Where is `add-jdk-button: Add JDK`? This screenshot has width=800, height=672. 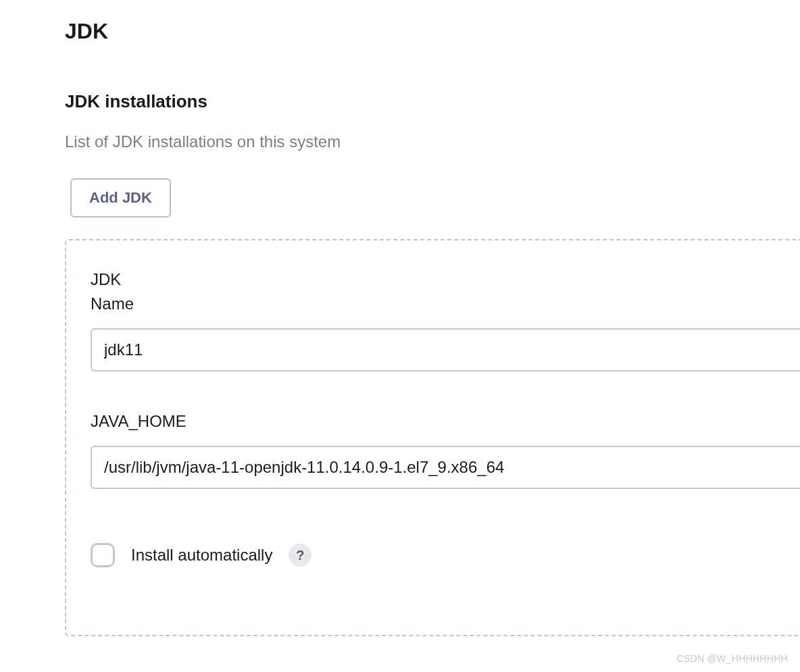
add-jdk-button: Add JDK is located at coordinates (120, 198).